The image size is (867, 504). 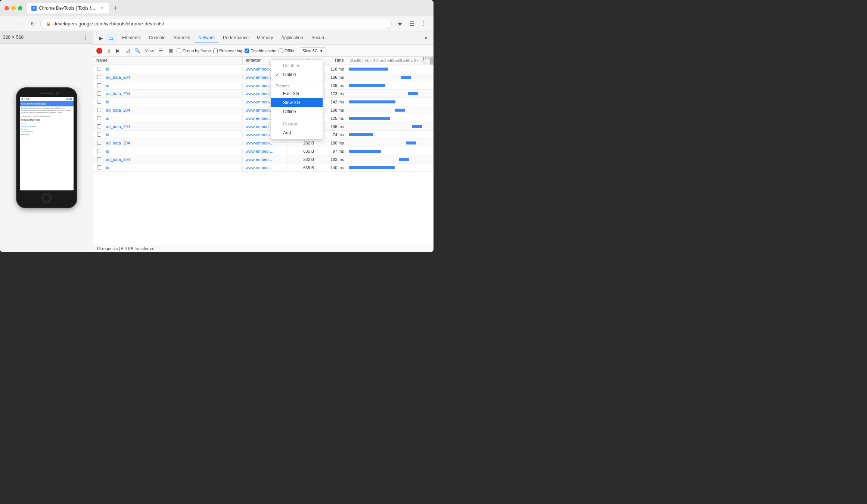 I want to click on table-row: ad_data_204 www-embed-... 282 B 166 ms, so click(x=264, y=77).